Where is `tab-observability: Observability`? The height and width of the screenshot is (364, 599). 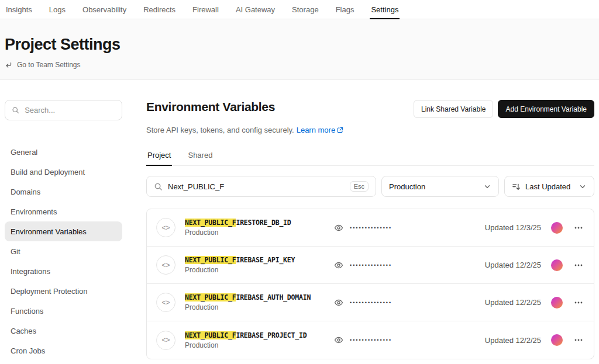 tab-observability: Observability is located at coordinates (104, 9).